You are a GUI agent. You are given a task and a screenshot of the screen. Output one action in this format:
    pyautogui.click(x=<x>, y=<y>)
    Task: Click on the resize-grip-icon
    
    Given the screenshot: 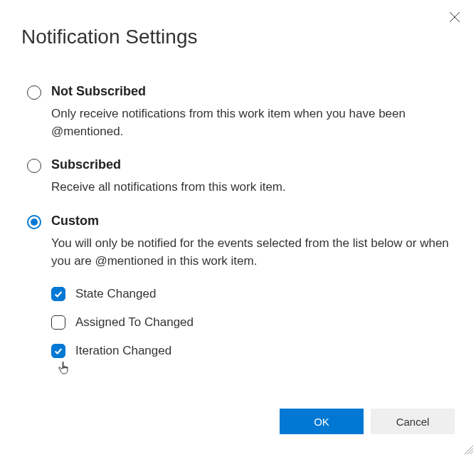 What is the action you would take?
    pyautogui.click(x=468, y=449)
    